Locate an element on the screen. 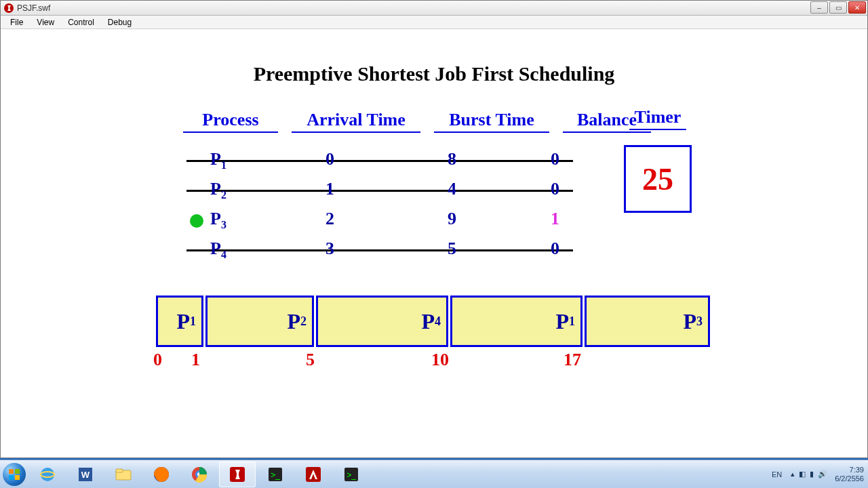 This screenshot has width=868, height=488. cell-arrival: 0 is located at coordinates (330, 159).